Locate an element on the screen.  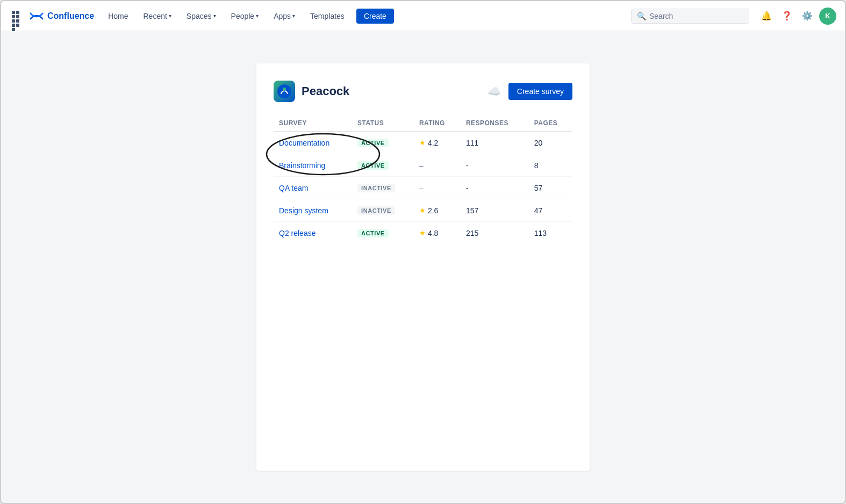
page-header-actions: ☁️ Create survey is located at coordinates (529, 91).